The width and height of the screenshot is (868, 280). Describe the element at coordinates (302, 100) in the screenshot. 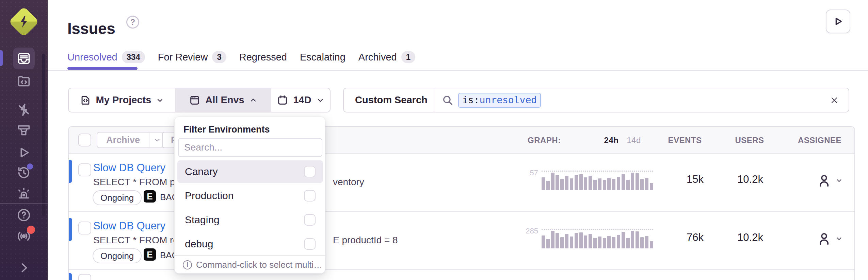

I see `date-range-label: 14D` at that location.